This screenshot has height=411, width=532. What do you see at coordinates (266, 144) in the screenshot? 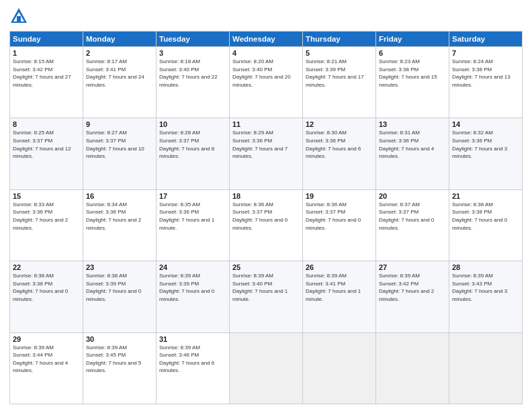
I see `day-info: Sunrise: 8:29 AMSunset: 3:36 PMDaylight:…` at bounding box center [266, 144].